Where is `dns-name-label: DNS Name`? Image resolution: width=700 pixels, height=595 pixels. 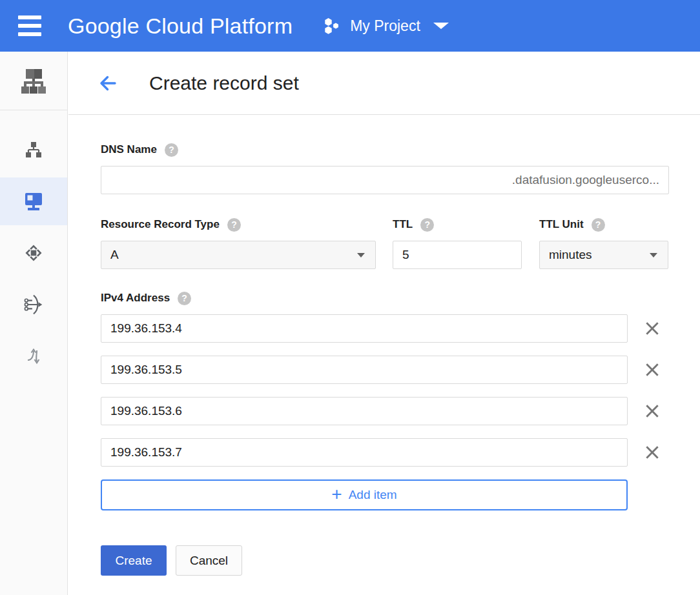
dns-name-label: DNS Name is located at coordinates (129, 150).